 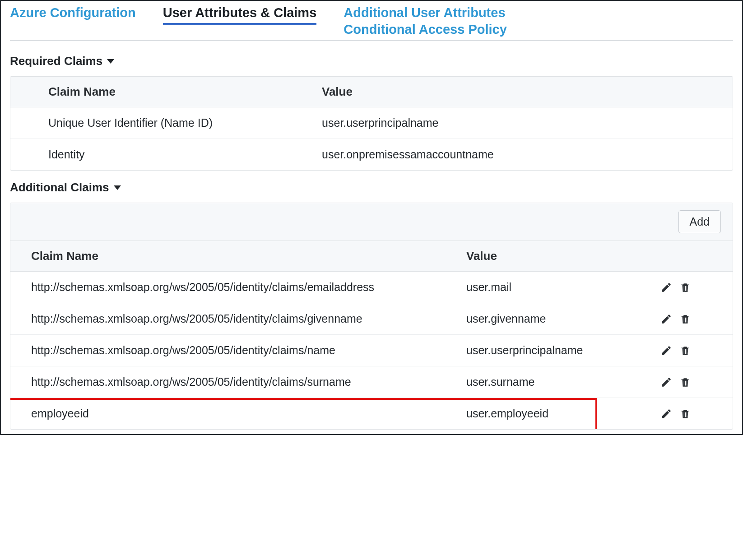 What do you see at coordinates (425, 14) in the screenshot?
I see `tab-additional-user-attributes: Additional User Attributes` at bounding box center [425, 14].